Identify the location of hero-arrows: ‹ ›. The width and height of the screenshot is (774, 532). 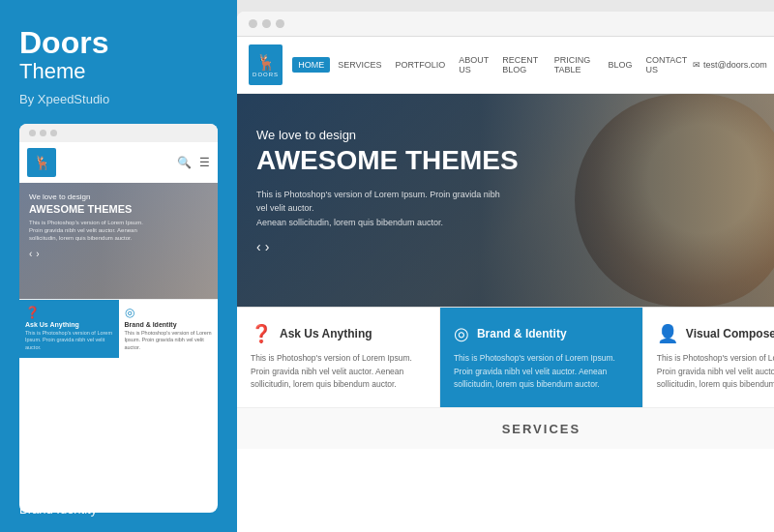
(515, 247).